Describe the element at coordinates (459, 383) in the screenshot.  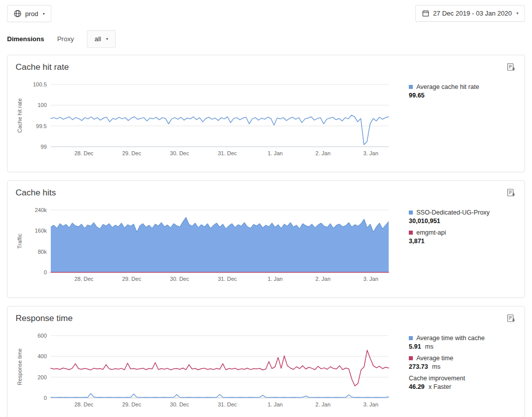
I see `legend-item: Cache improvement 46.29x Faster` at that location.